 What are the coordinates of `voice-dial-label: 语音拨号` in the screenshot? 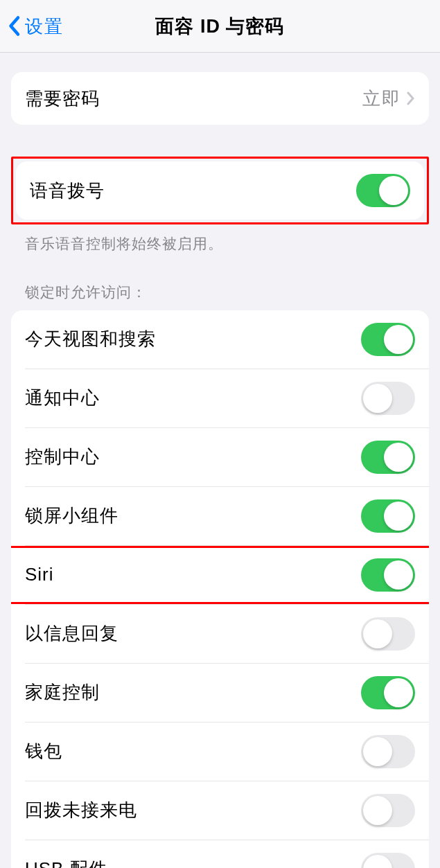 It's located at (67, 191).